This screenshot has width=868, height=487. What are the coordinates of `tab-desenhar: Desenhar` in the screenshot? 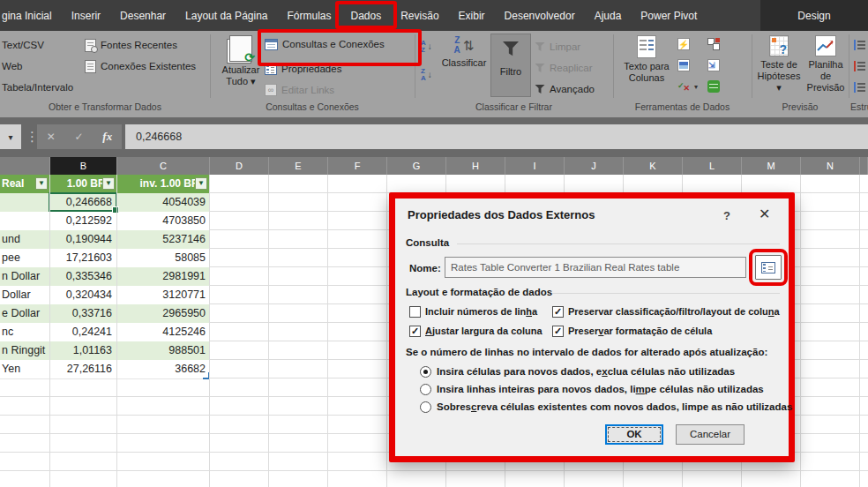 It's located at (143, 16).